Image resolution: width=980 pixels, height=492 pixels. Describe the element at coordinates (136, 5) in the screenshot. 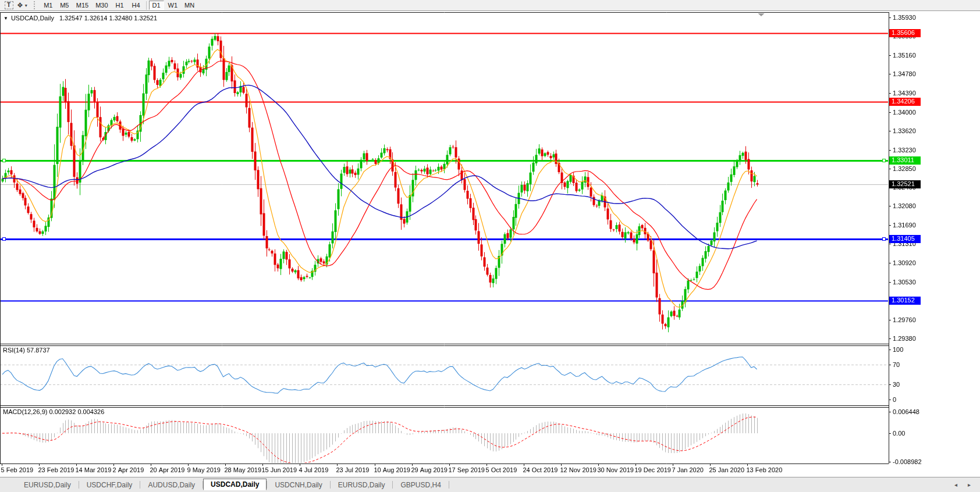

I see `timeframe-button-h4: H4` at that location.